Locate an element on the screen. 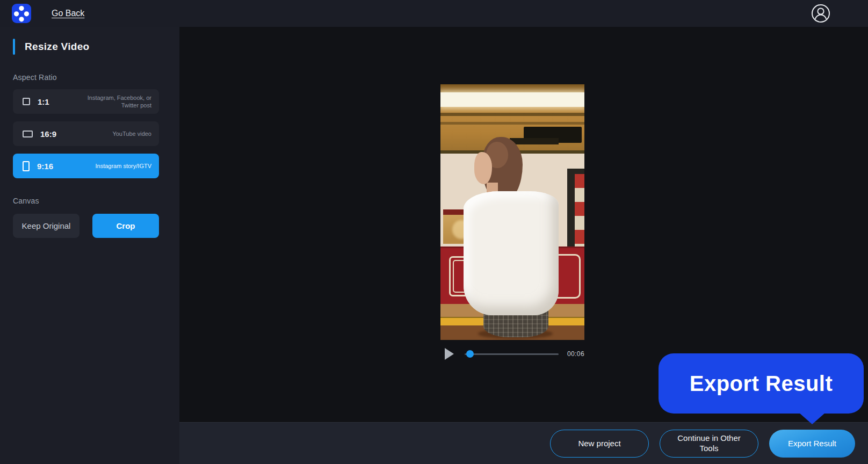  ratio-label: 9:16 is located at coordinates (45, 166).